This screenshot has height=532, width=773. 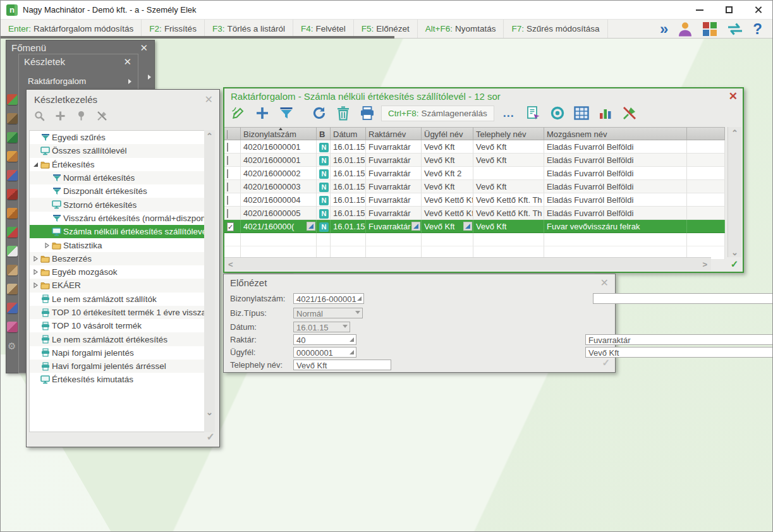 I want to click on help-icon: ?, so click(x=757, y=29).